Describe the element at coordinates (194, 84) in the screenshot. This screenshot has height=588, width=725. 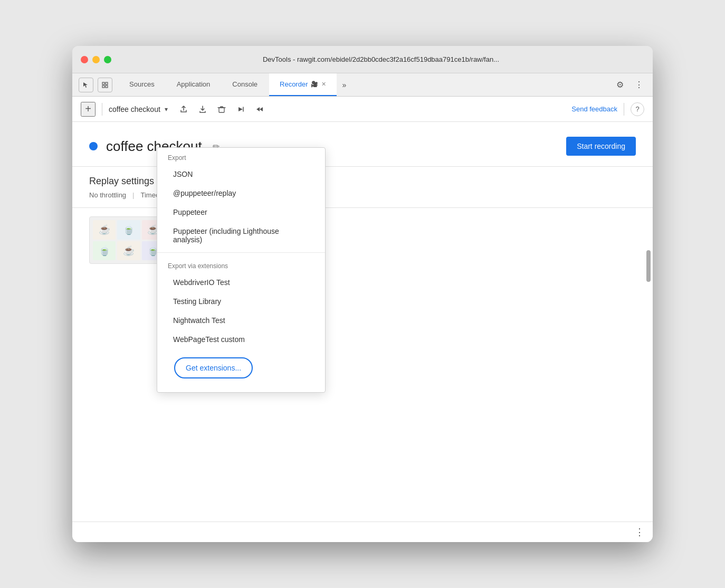
I see `tab-application: Application` at that location.